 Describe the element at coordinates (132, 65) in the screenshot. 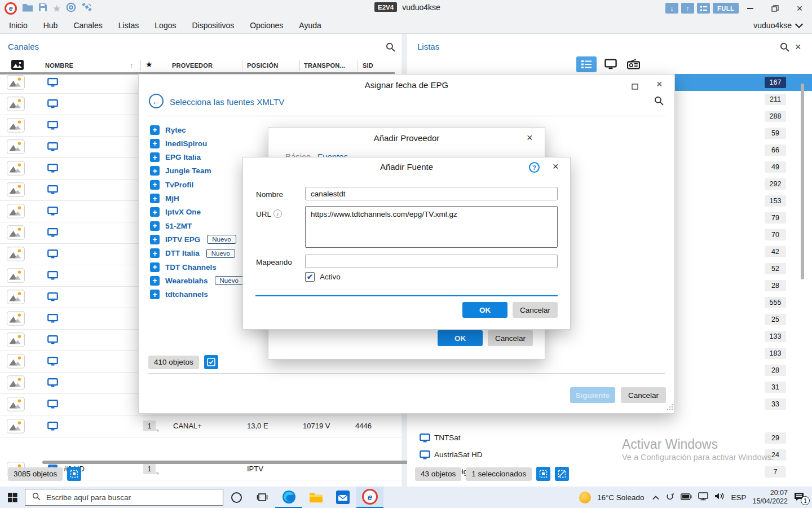

I see `sort-ascending-icon: ↑` at that location.